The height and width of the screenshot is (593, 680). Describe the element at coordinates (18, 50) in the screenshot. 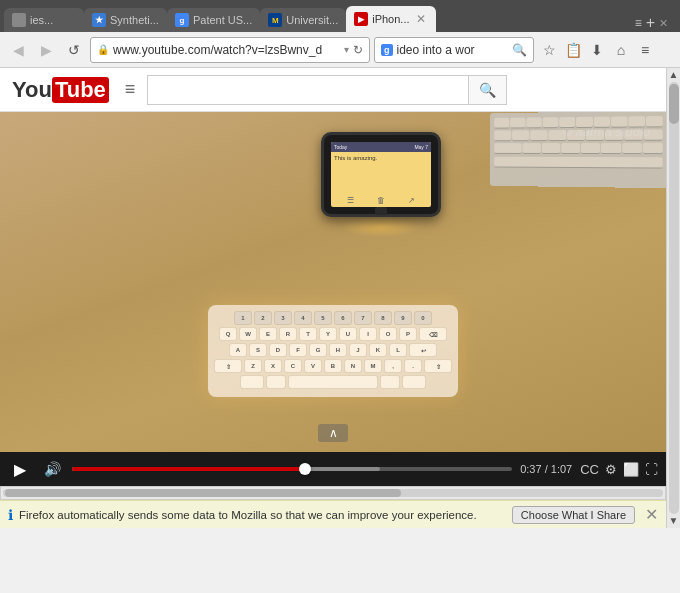

I see `back-button: ◀` at that location.